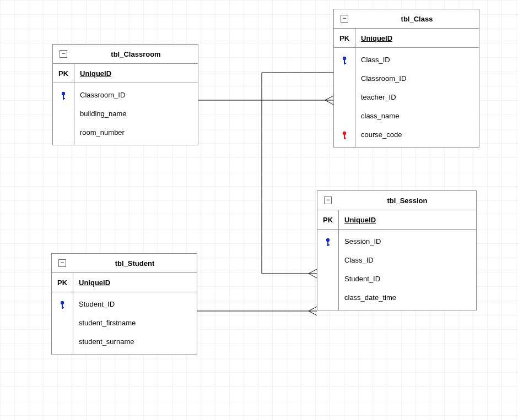 Image resolution: width=518 pixels, height=420 pixels. I want to click on entity-class: tbl_Class PK UniqueID Class_ID Classroom…, so click(407, 78).